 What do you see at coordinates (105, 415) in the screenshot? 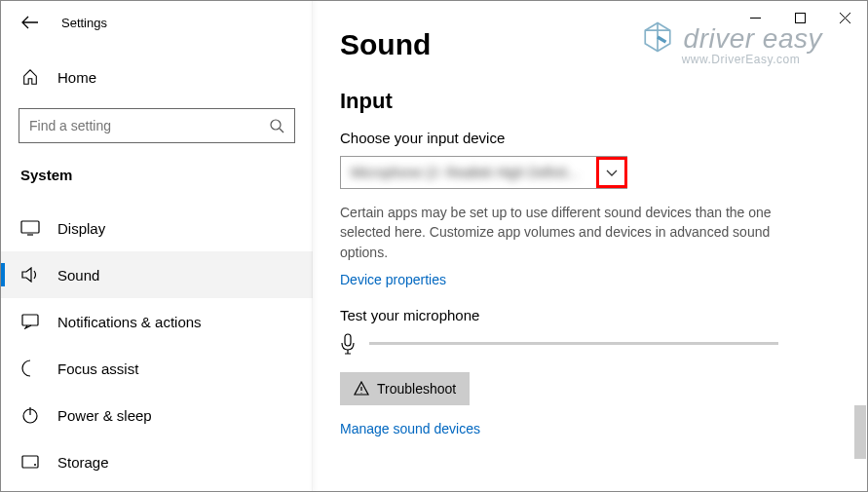
I see `sidebar-item-label: Power & sleep` at bounding box center [105, 415].